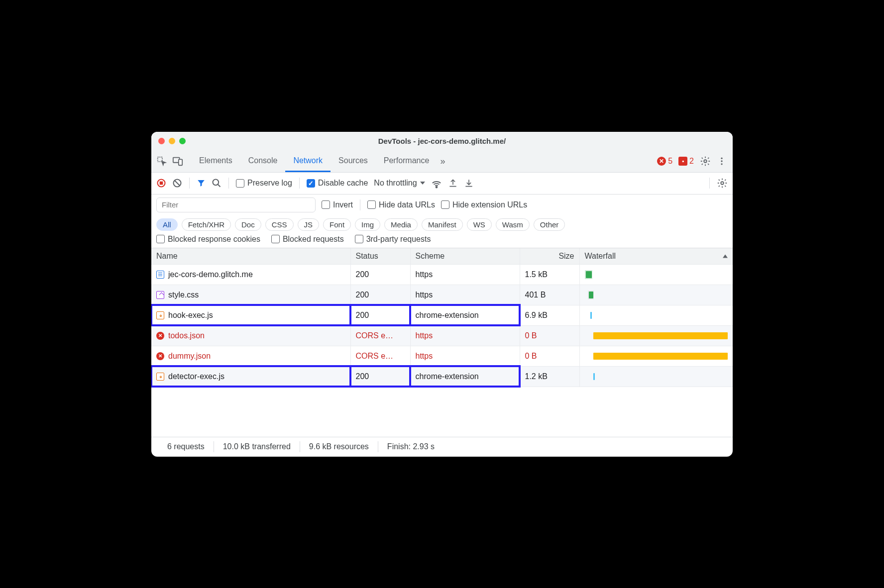 The width and height of the screenshot is (884, 588). Describe the element at coordinates (442, 447) in the screenshot. I see `status-bar: 6 requests 10.0 kB transferred 9.6 kB re…` at that location.